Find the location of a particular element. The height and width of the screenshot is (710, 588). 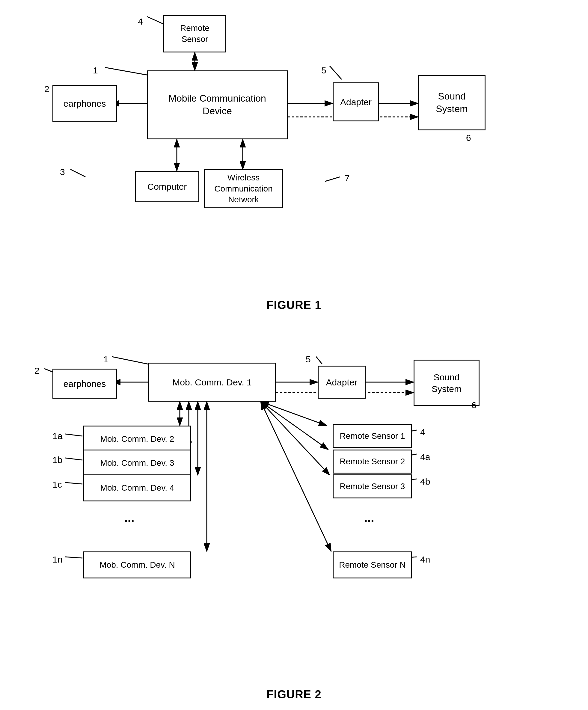

adapter-box: Adapter is located at coordinates (356, 102).